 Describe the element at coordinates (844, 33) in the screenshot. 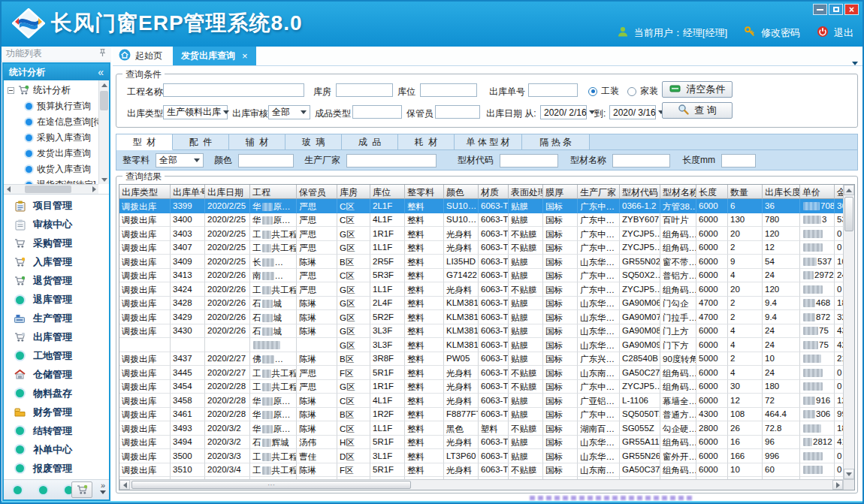

I see `logout-button: 退出` at that location.